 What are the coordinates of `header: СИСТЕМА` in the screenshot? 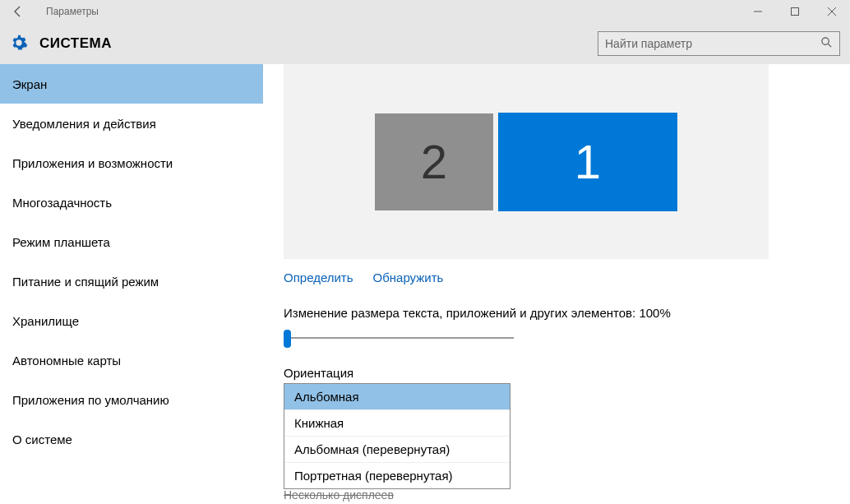 It's located at (425, 44).